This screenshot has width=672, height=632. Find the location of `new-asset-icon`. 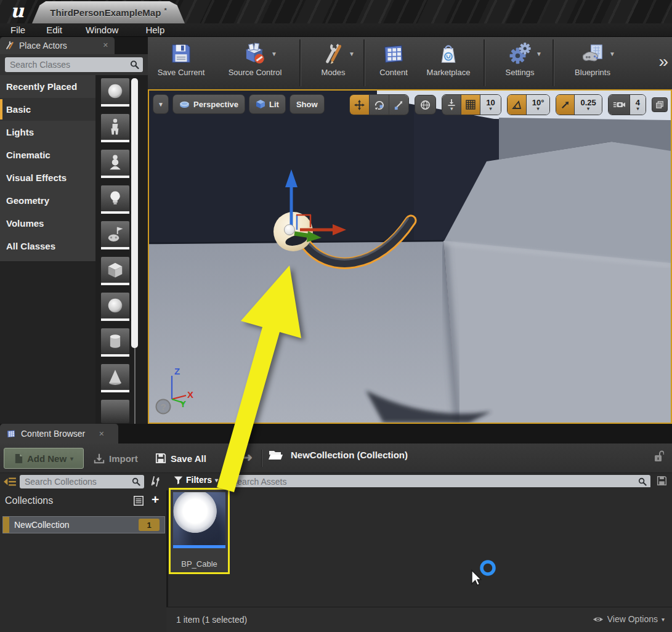

new-asset-icon is located at coordinates (18, 458).